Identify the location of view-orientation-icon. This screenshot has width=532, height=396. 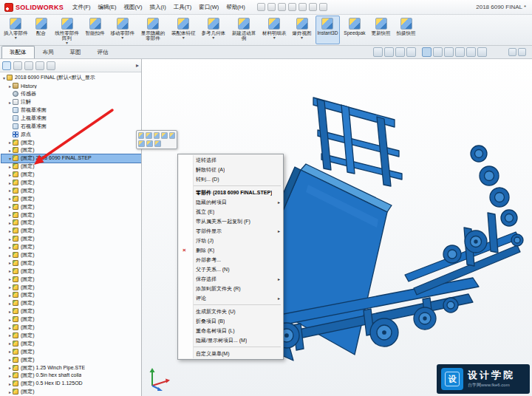
(427, 52).